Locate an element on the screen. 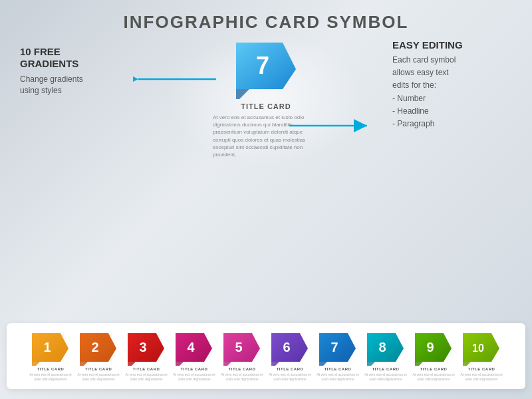 The height and width of the screenshot is (399, 532). mini-card-para-5: At vero eos et accusamus et iusto odio d… is located at coordinates (242, 376).